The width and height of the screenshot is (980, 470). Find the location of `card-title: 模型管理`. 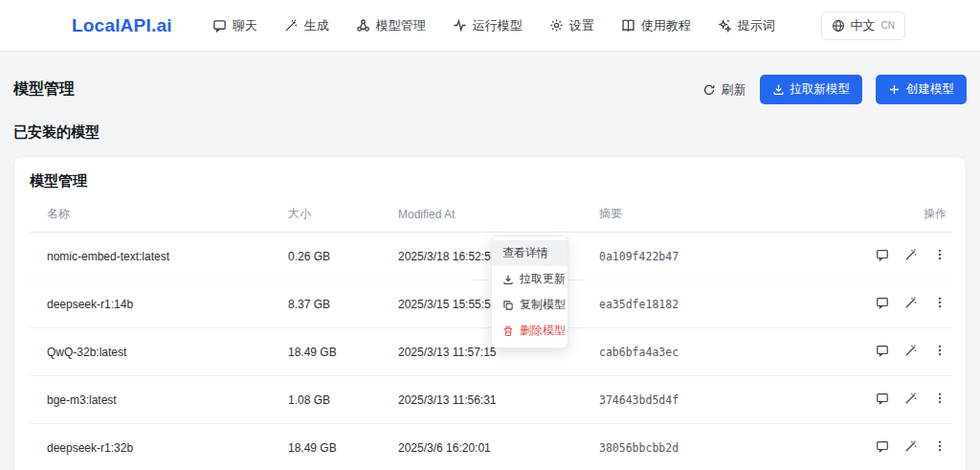

card-title: 模型管理 is located at coordinates (490, 182).